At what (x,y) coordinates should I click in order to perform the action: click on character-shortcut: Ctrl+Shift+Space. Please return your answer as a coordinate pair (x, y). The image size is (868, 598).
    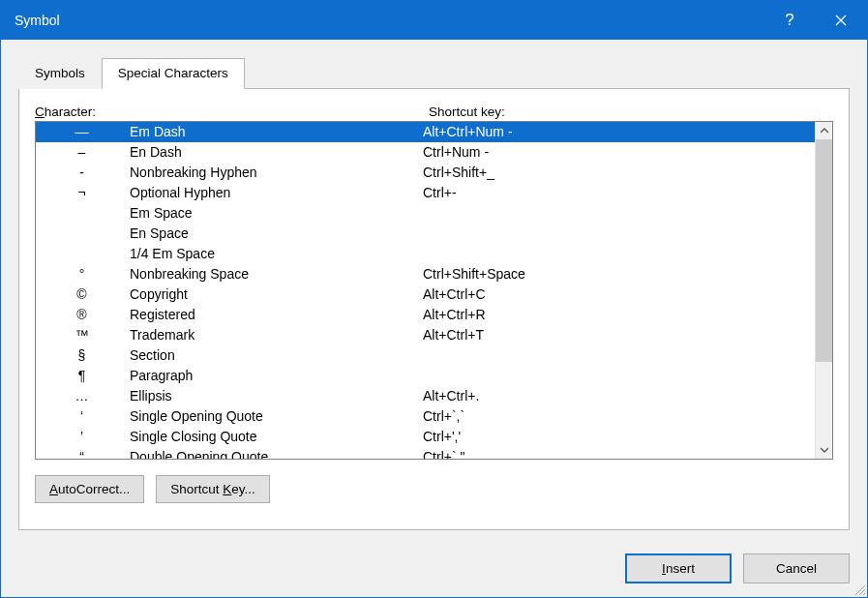
    Looking at the image, I should click on (619, 275).